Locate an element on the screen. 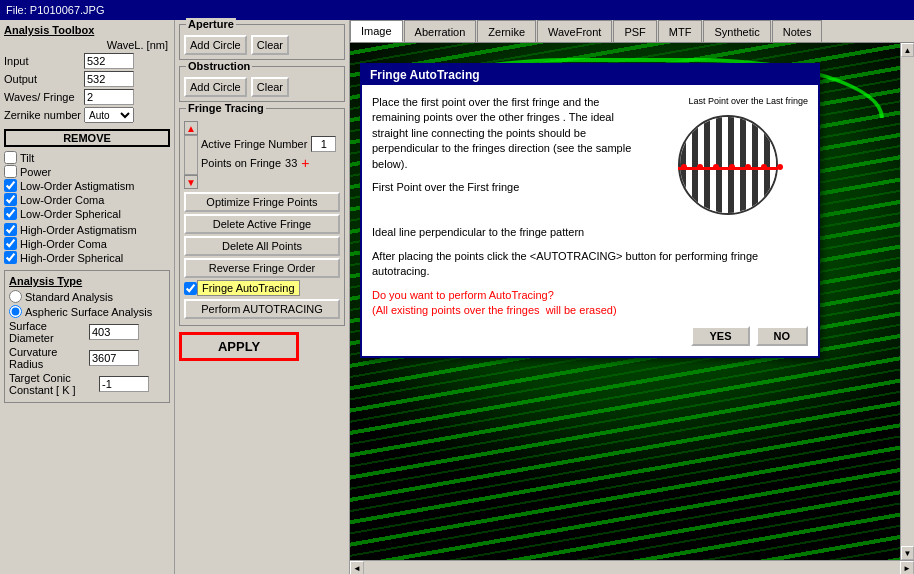 This screenshot has width=914, height=574. low-astig-label: Low-Order Astigmatism is located at coordinates (77, 186).